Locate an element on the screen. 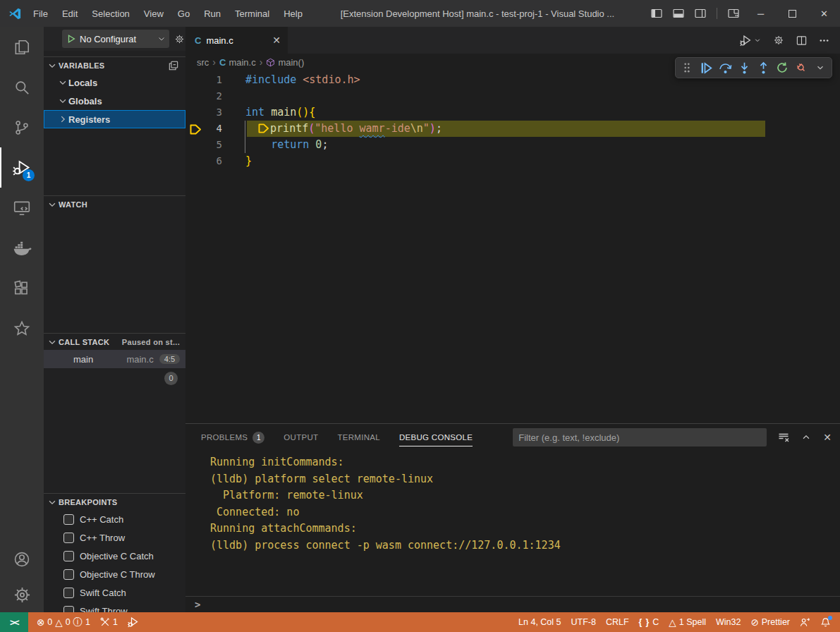  close-tab-icon: ✕ is located at coordinates (276, 40).